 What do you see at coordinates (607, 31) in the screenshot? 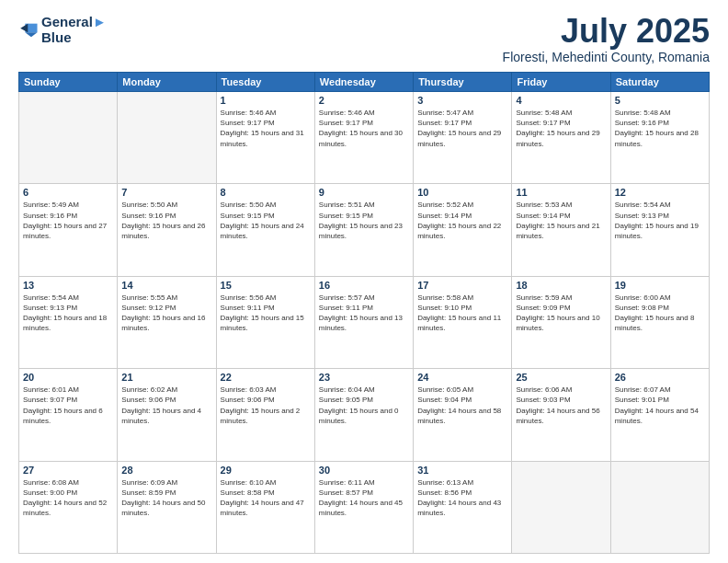
I see `calendar-title: July 2025` at bounding box center [607, 31].